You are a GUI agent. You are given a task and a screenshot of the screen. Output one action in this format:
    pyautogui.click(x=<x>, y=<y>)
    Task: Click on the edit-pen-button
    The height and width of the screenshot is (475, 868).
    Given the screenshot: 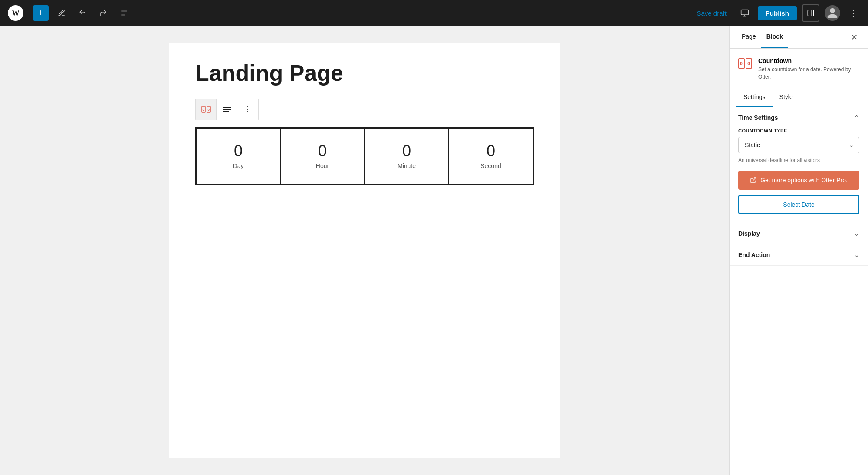 What is the action you would take?
    pyautogui.click(x=62, y=13)
    